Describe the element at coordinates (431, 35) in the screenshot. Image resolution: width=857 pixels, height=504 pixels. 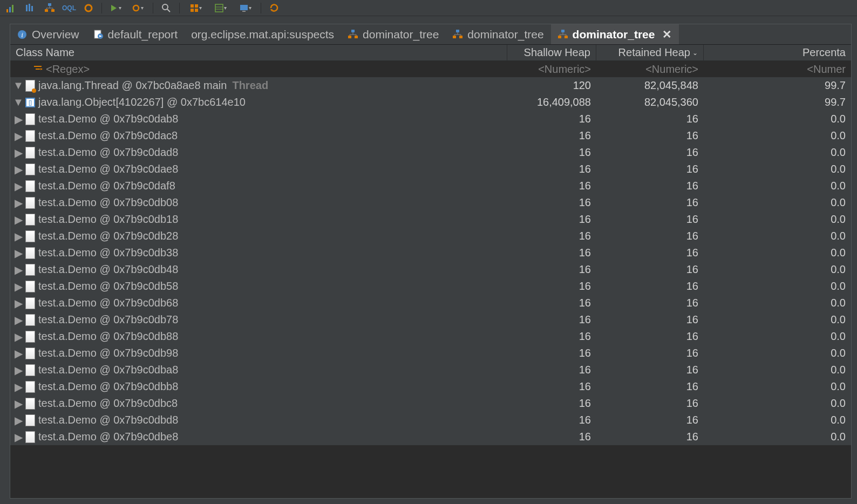
I see `tab-bar: iOverviewdefault_reportorg.eclipse.mat.a…` at that location.